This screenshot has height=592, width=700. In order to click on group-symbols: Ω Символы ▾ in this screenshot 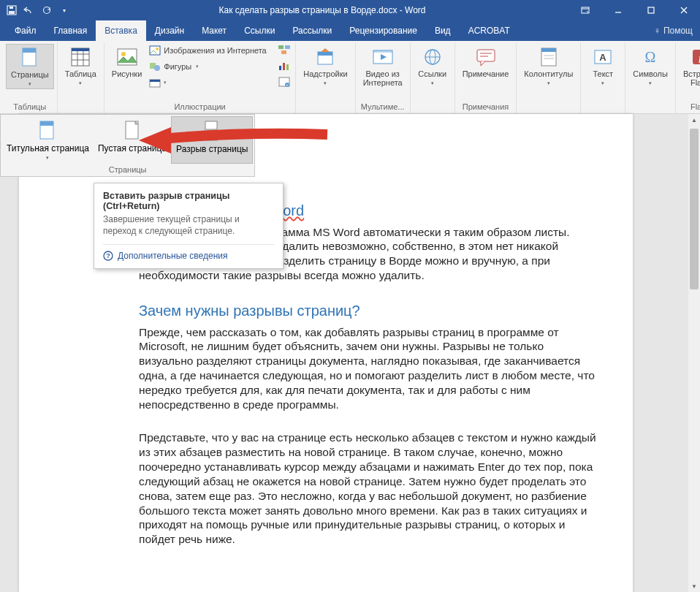, I will do `click(650, 77)`.